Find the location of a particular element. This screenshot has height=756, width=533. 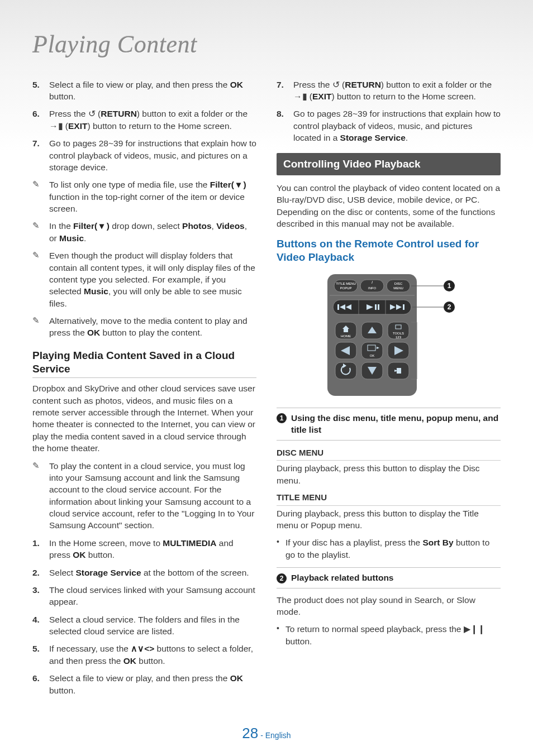

svg-text: DISC is located at coordinates (398, 284).